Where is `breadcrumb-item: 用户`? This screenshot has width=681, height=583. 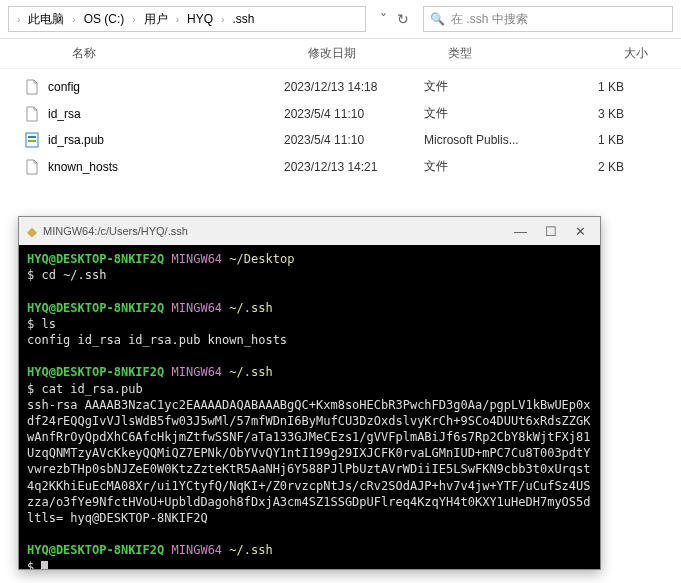
breadcrumb-item: 用户 is located at coordinates (156, 20).